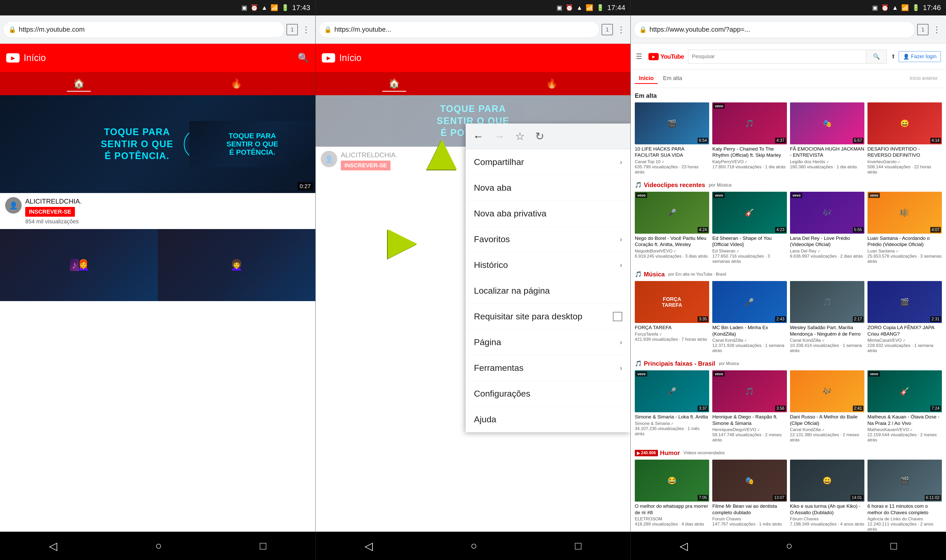 This screenshot has height=560, width=946. What do you see at coordinates (646, 78) in the screenshot?
I see `nav-inicio: Início` at bounding box center [646, 78].